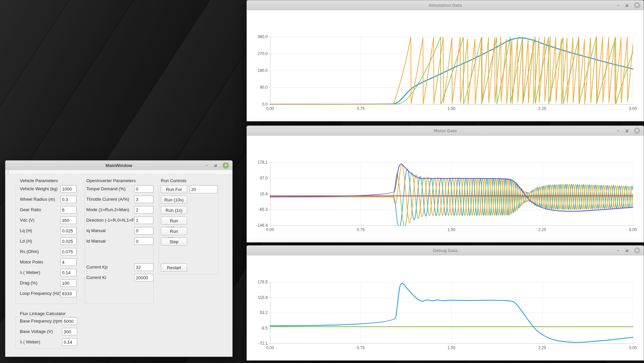  Describe the element at coordinates (174, 200) in the screenshot. I see `run-10s-button: Run (10s)` at that location.